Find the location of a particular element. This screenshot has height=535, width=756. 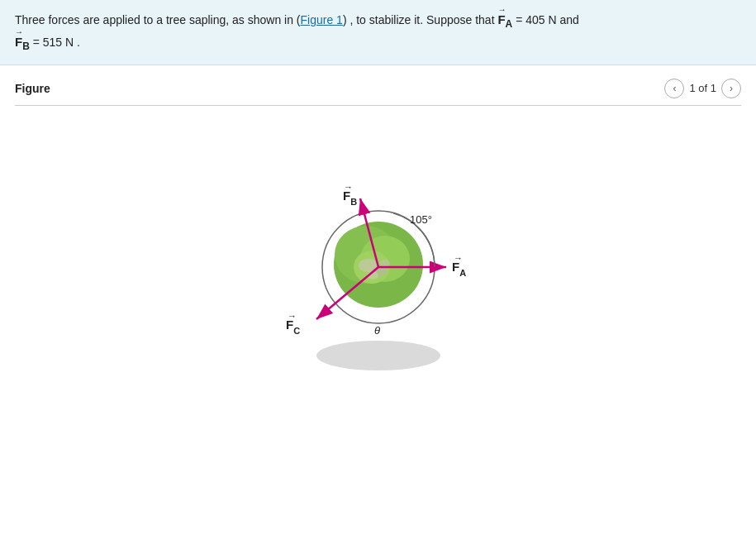

fc-text: FC is located at coordinates (292, 327).